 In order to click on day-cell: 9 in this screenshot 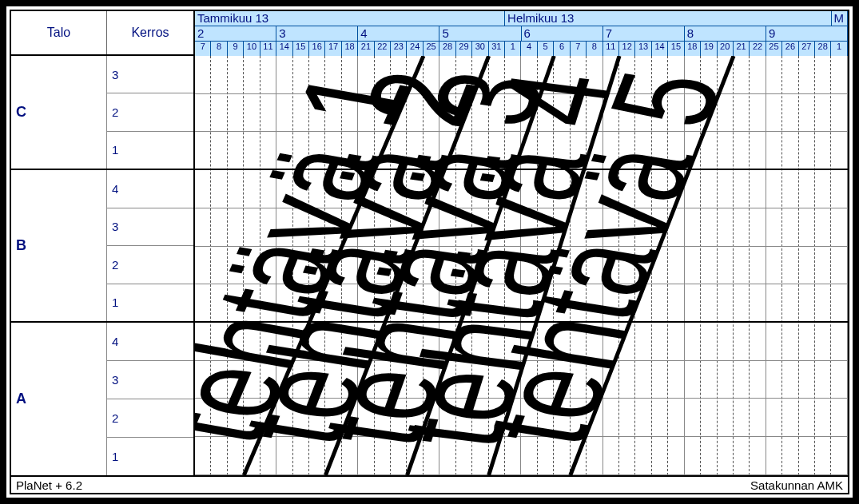, I will do `click(236, 49)`.